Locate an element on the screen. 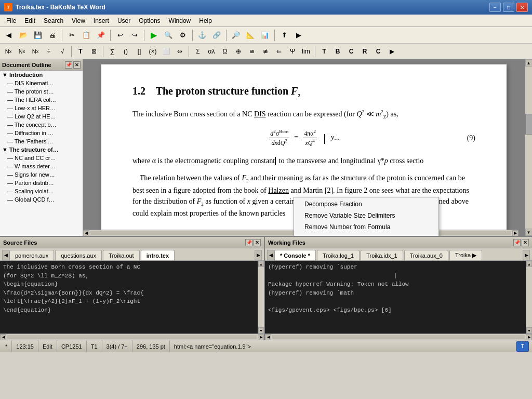  outline-item: — Diffraction in … is located at coordinates (42, 133).